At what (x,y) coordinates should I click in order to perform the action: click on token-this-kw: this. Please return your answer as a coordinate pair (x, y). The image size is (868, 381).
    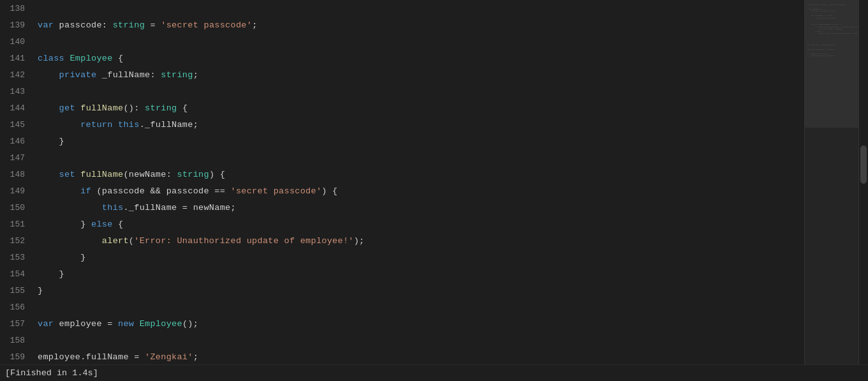
    Looking at the image, I should click on (129, 125).